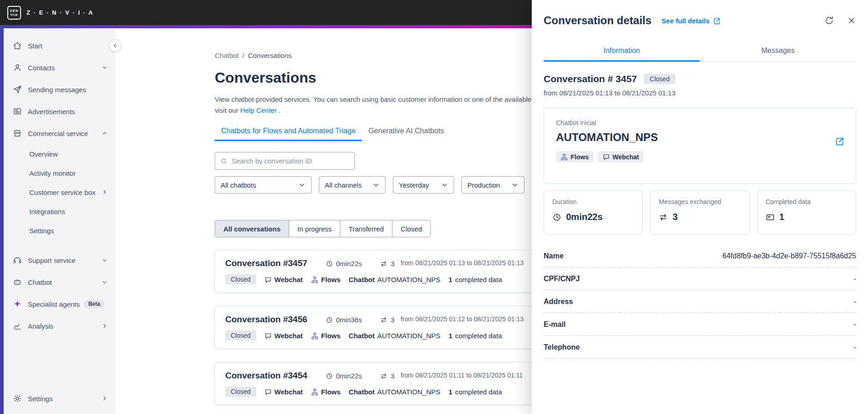  I want to click on sidebar-item-start: Start, so click(59, 46).